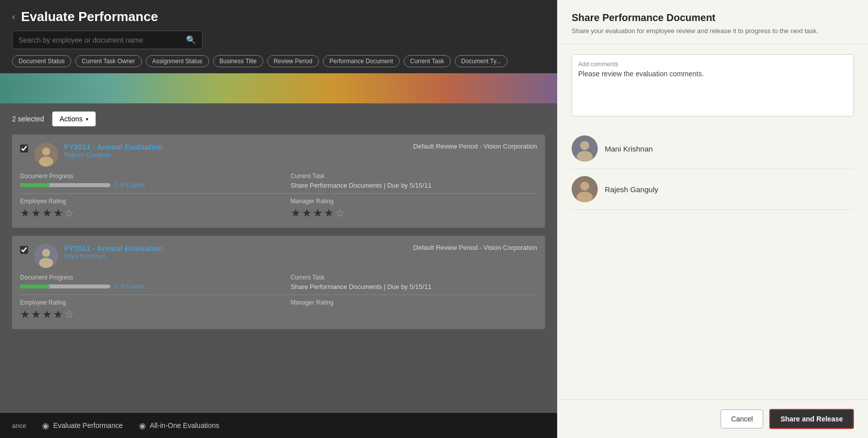 This screenshot has height=438, width=868. I want to click on share-and-release-button: Share and Release, so click(811, 419).